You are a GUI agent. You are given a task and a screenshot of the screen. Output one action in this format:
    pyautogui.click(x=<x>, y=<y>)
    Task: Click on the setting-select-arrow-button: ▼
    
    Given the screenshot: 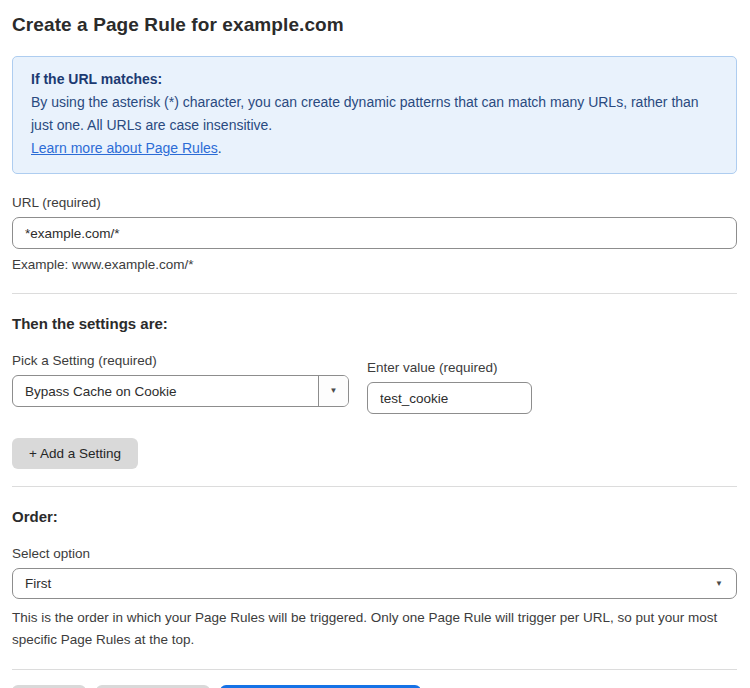 What is the action you would take?
    pyautogui.click(x=333, y=391)
    